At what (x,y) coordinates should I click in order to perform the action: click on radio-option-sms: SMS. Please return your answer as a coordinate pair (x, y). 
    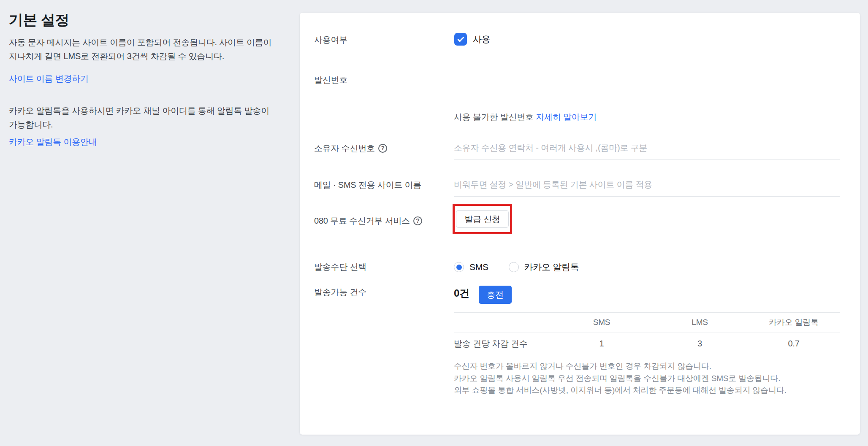
    Looking at the image, I should click on (471, 267).